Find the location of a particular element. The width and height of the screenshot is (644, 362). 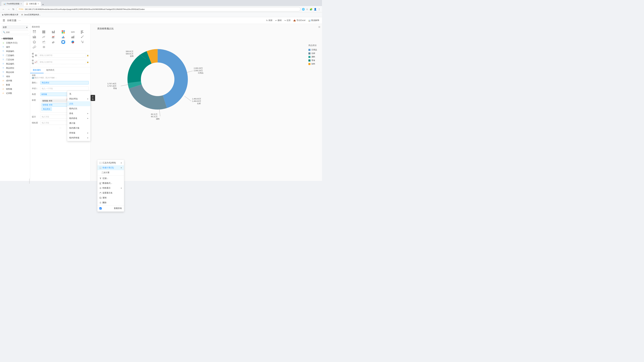

chart-type-color is located at coordinates (63, 32).